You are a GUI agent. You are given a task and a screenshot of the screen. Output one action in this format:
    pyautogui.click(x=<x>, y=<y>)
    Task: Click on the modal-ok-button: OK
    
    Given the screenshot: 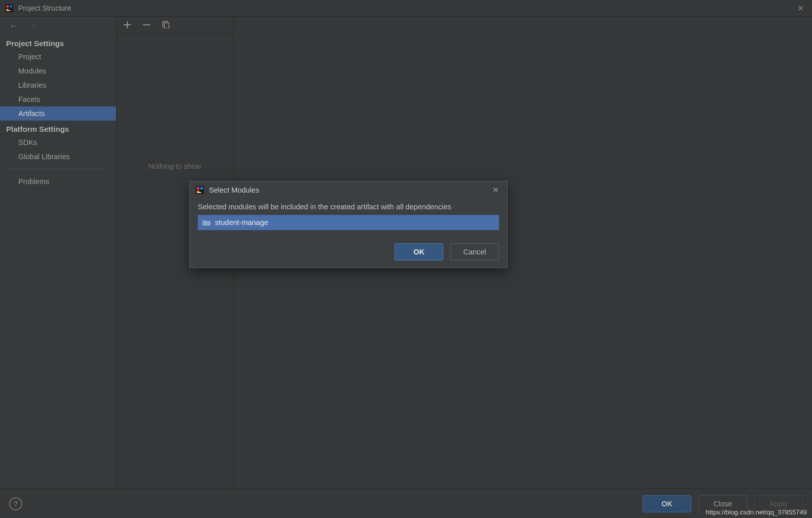 What is the action you would take?
    pyautogui.click(x=419, y=252)
    